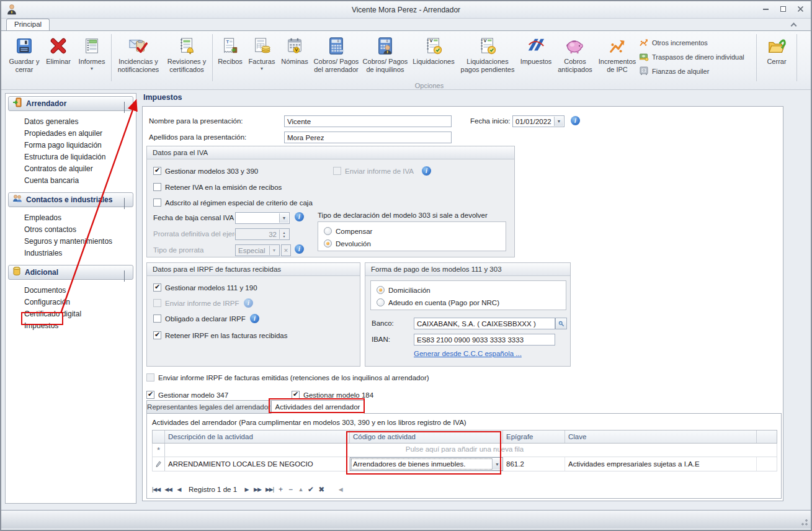  Describe the element at coordinates (247, 489) in the screenshot. I see `nav-next-button: ▶` at that location.